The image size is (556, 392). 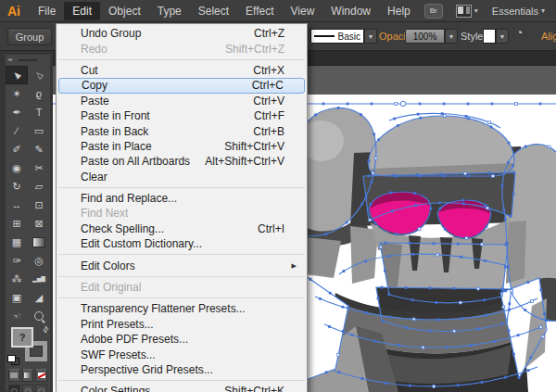 What do you see at coordinates (182, 265) in the screenshot?
I see `menu-item-edit-colors: Edit Colors▶` at bounding box center [182, 265].